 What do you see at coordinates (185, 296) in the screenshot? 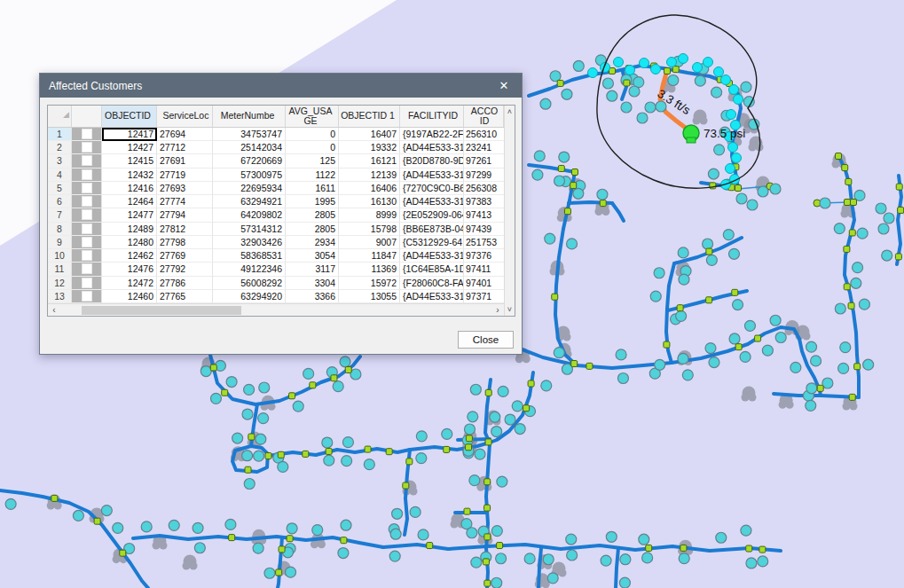
I see `cell-serviceloc: 27765` at bounding box center [185, 296].